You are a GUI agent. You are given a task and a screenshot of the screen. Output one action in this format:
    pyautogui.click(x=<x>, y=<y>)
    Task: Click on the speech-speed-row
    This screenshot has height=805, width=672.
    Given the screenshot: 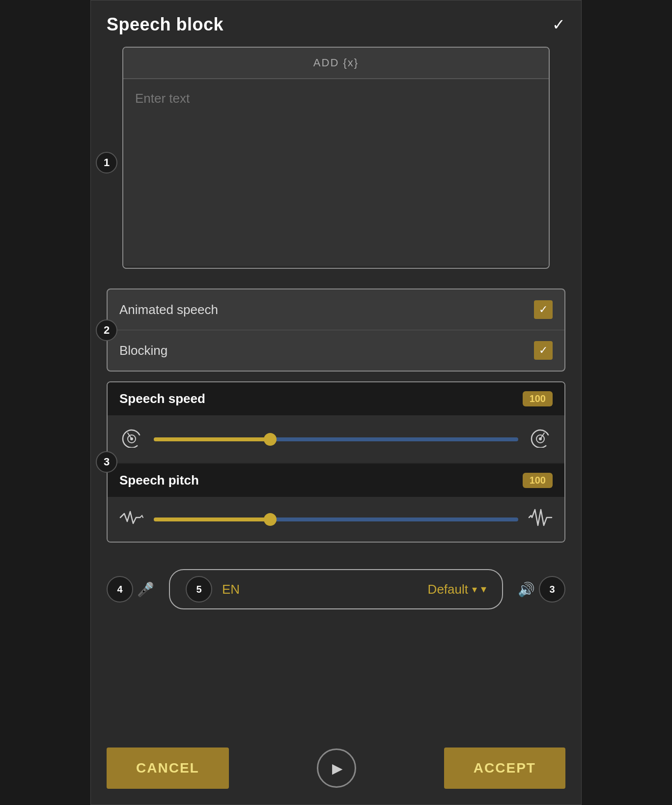 What is the action you would take?
    pyautogui.click(x=336, y=439)
    